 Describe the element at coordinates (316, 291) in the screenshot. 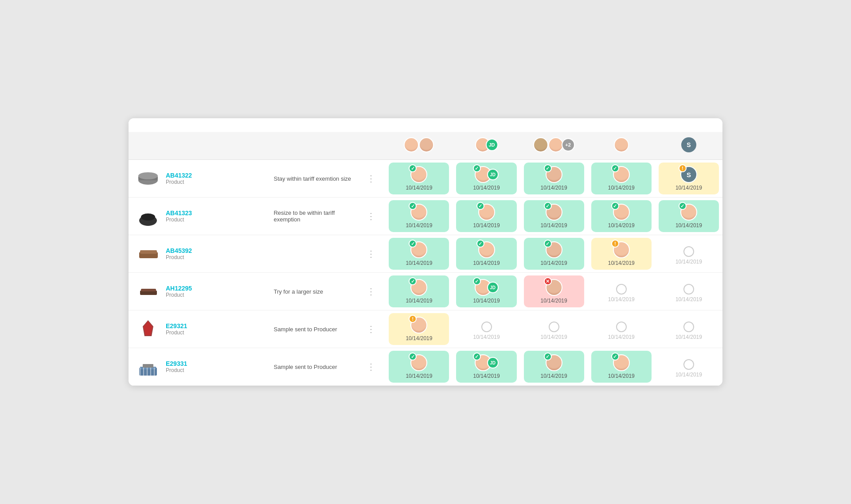

I see `product-note: Try for a larger size` at that location.